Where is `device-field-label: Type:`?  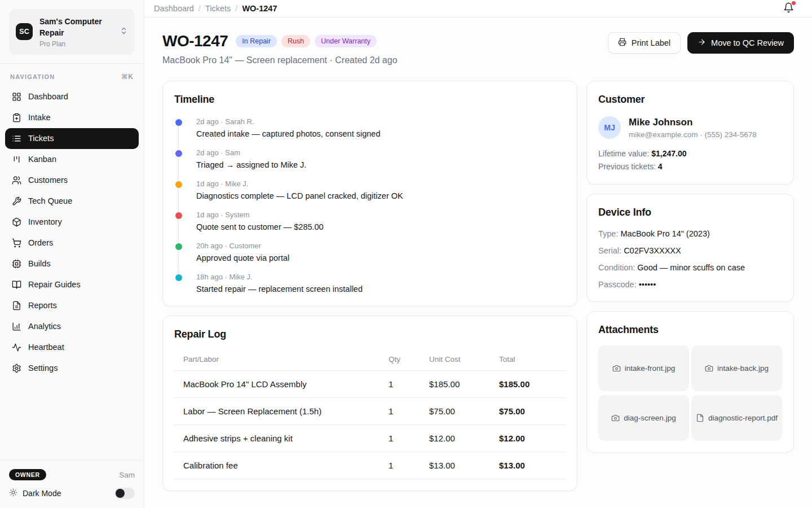
device-field-label: Type: is located at coordinates (608, 234).